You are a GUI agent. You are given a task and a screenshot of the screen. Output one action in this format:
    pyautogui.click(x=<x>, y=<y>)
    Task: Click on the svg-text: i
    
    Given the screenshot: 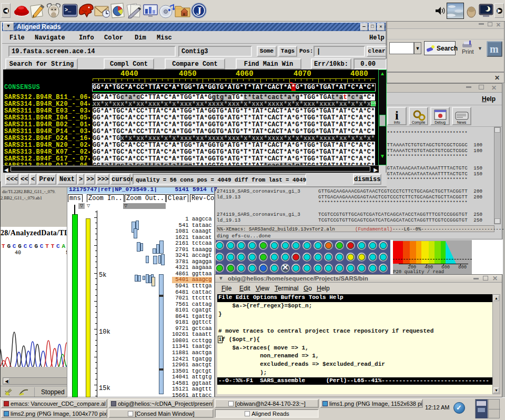 What is the action you would take?
    pyautogui.click(x=397, y=115)
    